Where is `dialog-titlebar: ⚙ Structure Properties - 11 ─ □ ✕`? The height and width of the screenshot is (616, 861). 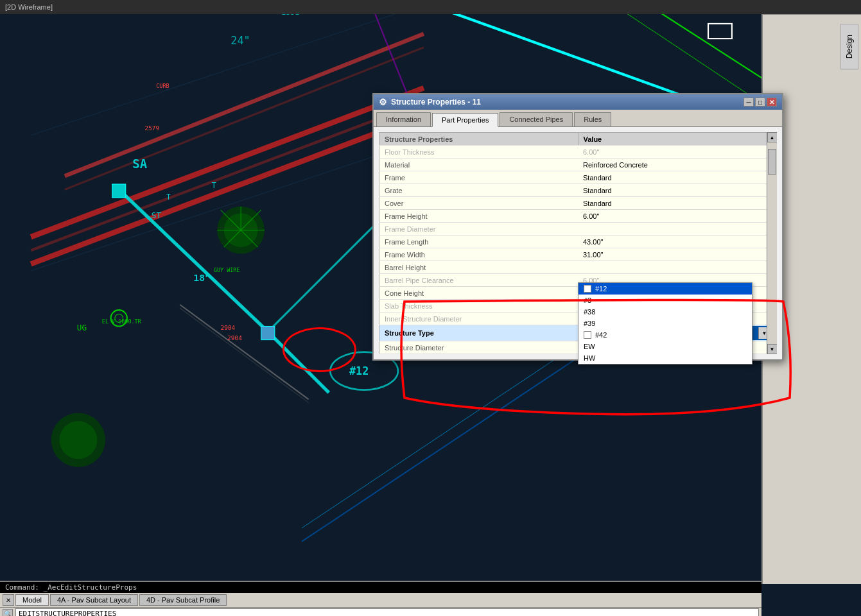
dialog-titlebar: ⚙ Structure Properties - 11 ─ □ ✕ is located at coordinates (578, 102).